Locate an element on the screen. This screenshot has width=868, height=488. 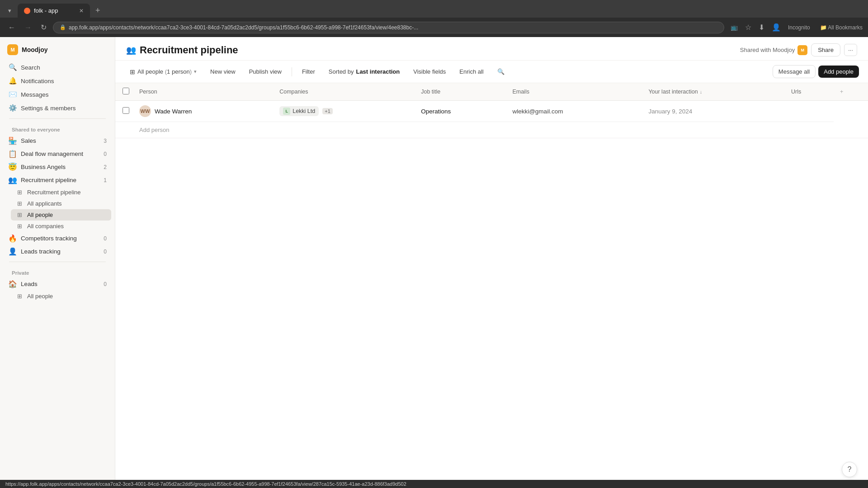
sidebar-item-search: 🔍 Search is located at coordinates (57, 67).